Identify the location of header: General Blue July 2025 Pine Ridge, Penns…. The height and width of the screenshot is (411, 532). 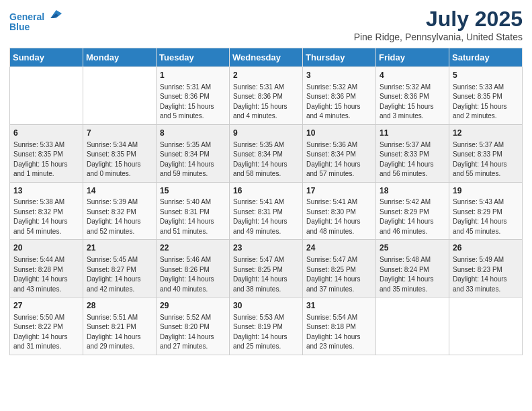
(266, 24).